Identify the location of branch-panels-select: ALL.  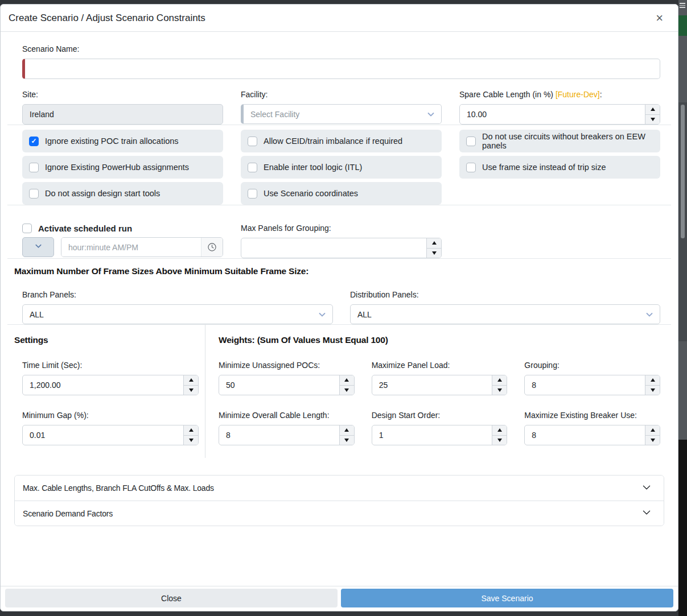
(178, 314).